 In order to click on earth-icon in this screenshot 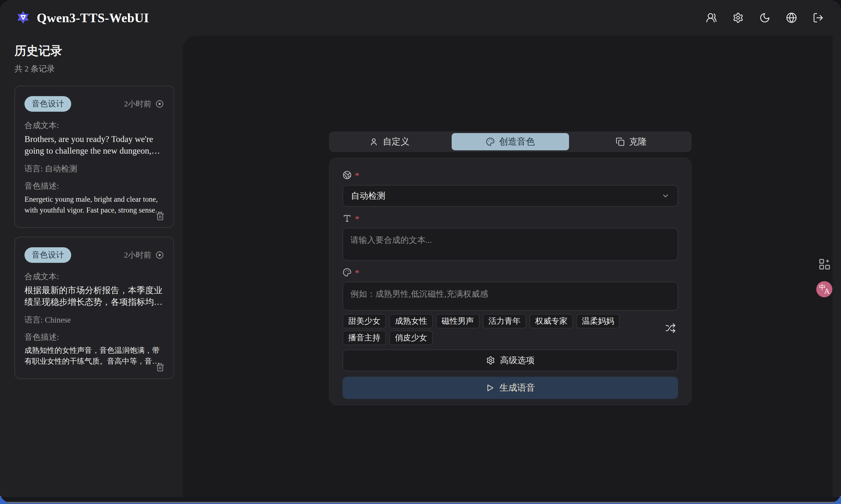, I will do `click(347, 175)`.